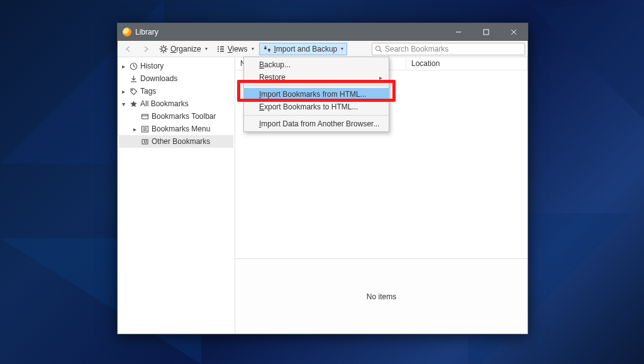 This screenshot has width=644, height=364. Describe the element at coordinates (238, 49) in the screenshot. I see `views-label: Views` at that location.